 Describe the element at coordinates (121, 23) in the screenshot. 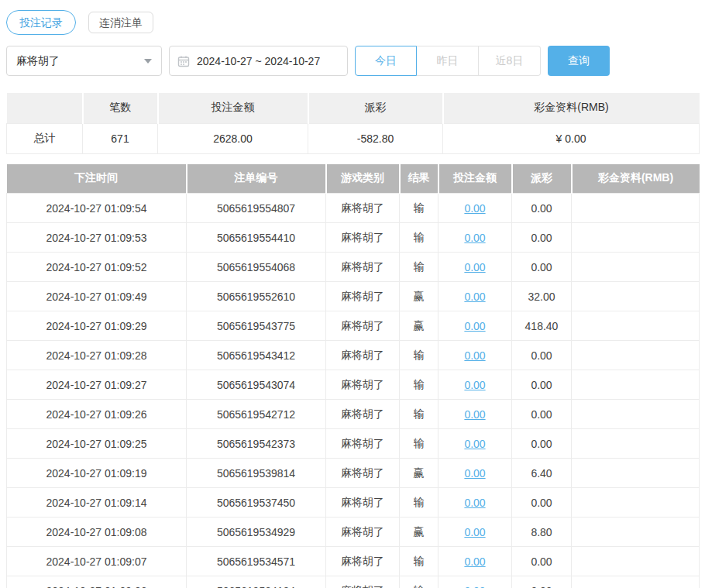

I see `tab-cancelled-bets: 连消注单` at that location.